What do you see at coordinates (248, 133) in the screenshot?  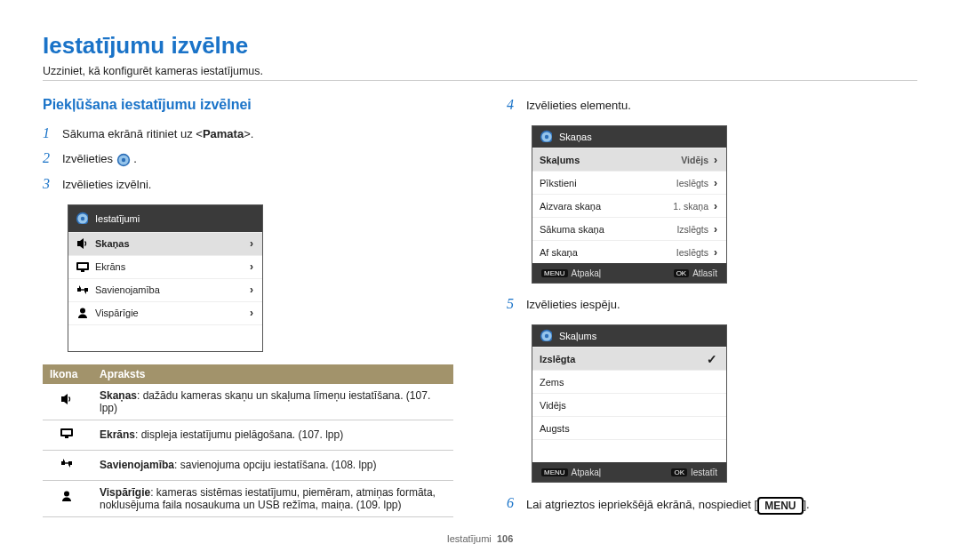 I see `step-1: 1 Sākuma ekrānā ritiniet uz <Pamata>.` at bounding box center [248, 133].